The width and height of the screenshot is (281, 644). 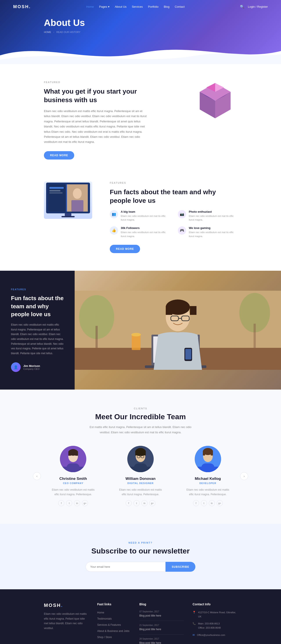 What do you see at coordinates (196, 503) in the screenshot?
I see `social-fb-3: f` at bounding box center [196, 503].